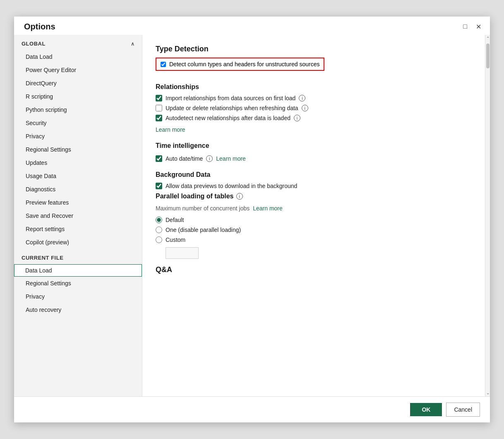 Image resolution: width=504 pixels, height=439 pixels. What do you see at coordinates (228, 118) in the screenshot?
I see `autodetect-relationships-label: Autodetect new relationships after data …` at bounding box center [228, 118].